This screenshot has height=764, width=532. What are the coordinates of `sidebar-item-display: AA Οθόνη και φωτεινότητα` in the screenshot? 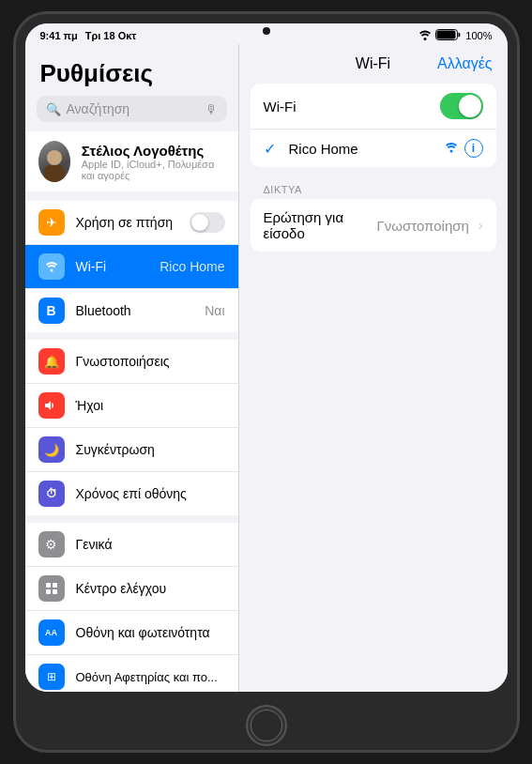 It's located at (131, 633).